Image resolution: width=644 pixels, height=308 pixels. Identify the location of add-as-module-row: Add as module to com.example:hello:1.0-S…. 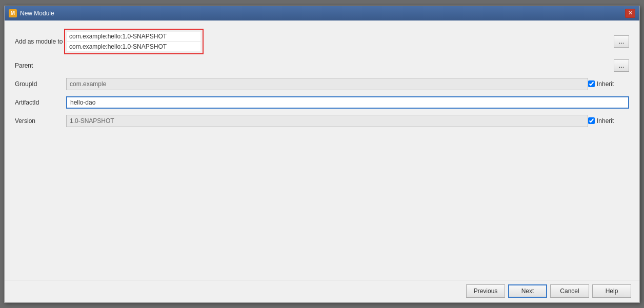
(322, 42).